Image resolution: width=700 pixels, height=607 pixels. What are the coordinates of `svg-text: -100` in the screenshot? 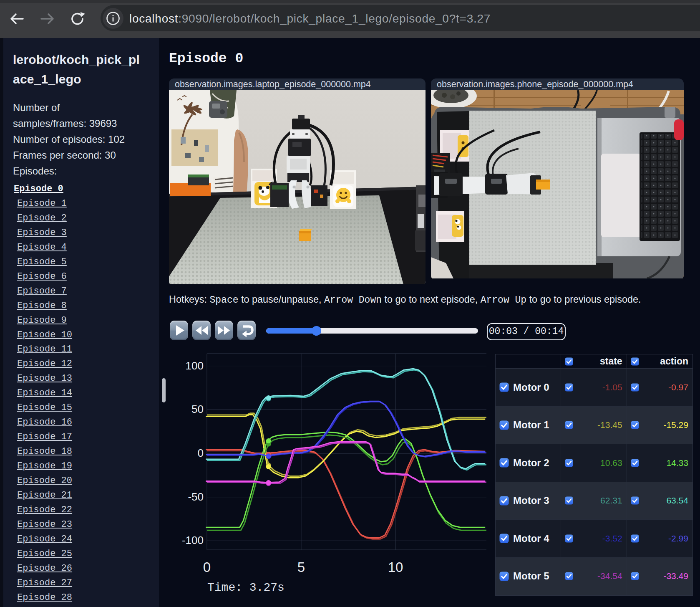 It's located at (193, 540).